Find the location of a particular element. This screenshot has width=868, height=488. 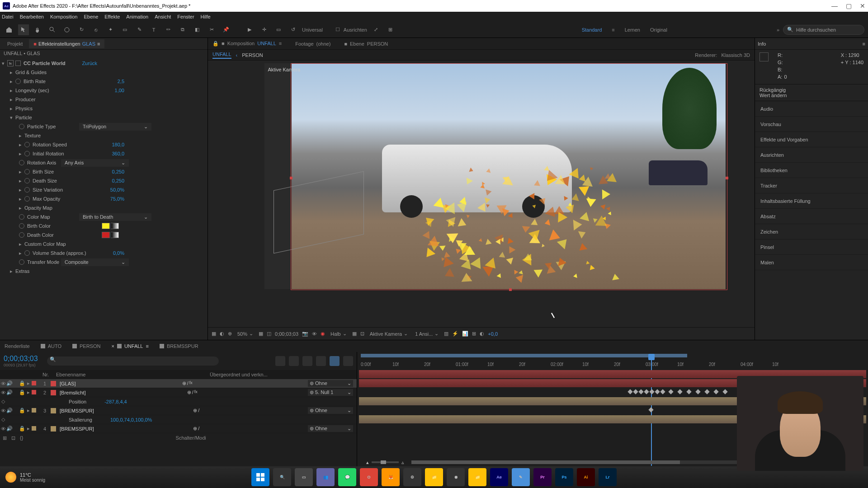

anchor-tool-icon: ✦ is located at coordinates (110, 30).